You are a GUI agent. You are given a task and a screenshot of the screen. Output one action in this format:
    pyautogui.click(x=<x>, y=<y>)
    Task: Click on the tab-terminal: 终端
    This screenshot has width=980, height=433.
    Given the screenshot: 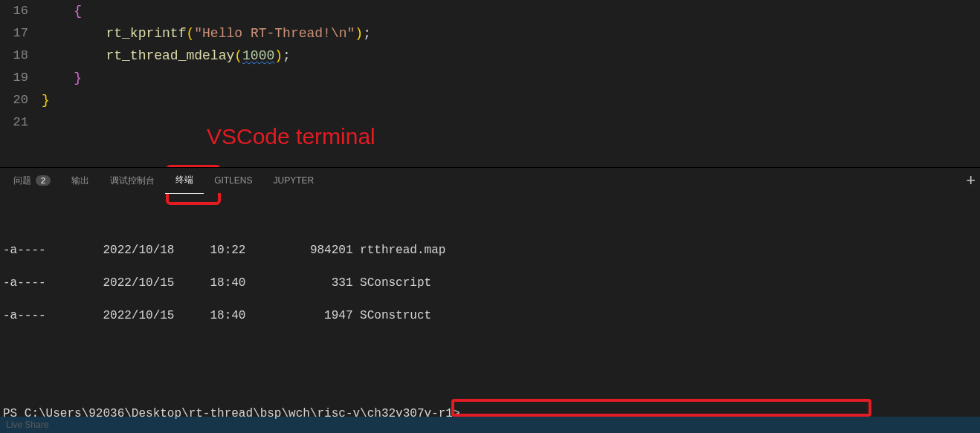 What is the action you would take?
    pyautogui.click(x=184, y=181)
    